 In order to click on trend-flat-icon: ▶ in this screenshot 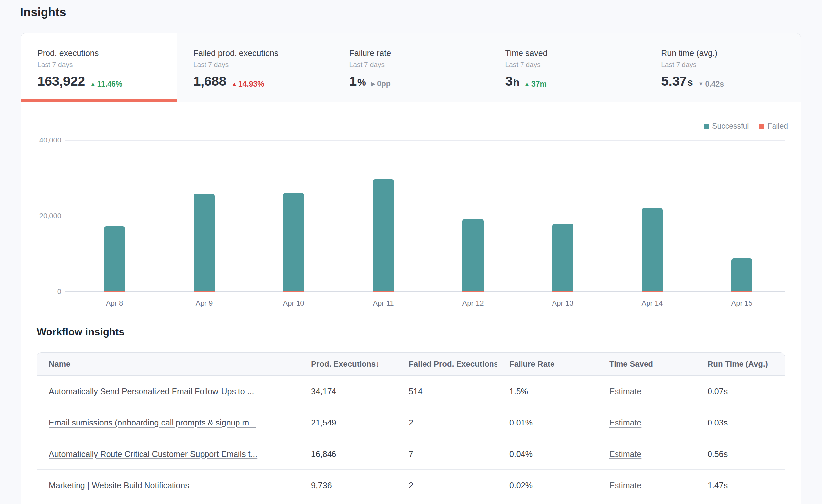, I will do `click(373, 84)`.